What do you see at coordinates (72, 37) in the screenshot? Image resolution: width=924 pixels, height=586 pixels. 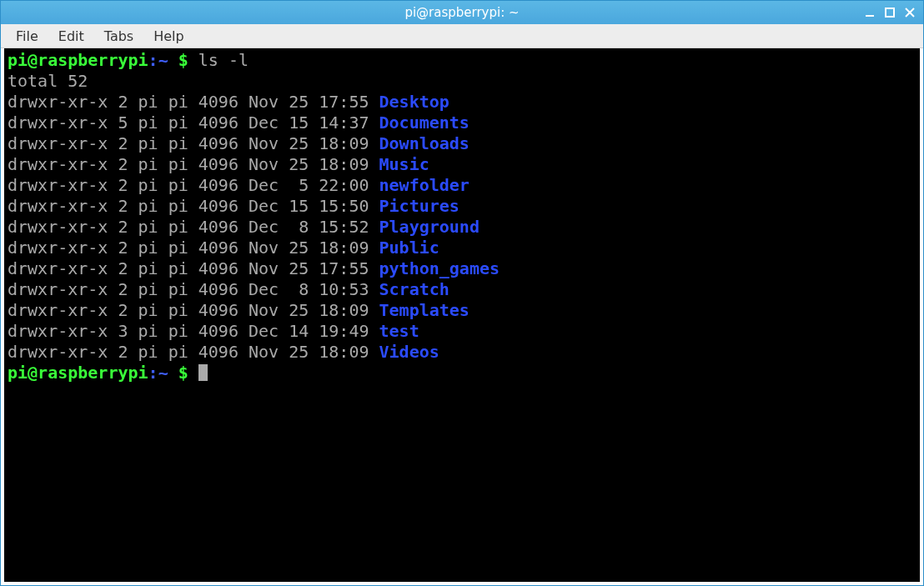 I see `menu-edit: Edit` at bounding box center [72, 37].